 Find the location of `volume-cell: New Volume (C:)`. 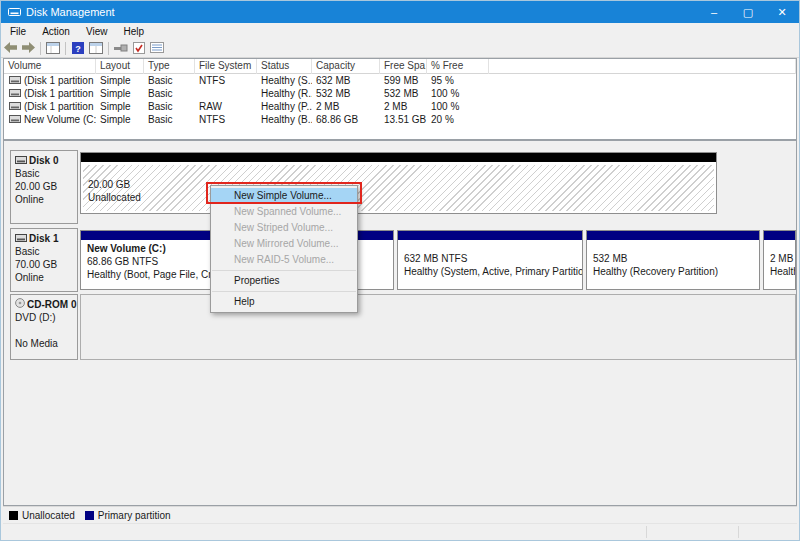

volume-cell: New Volume (C:) is located at coordinates (50, 120).